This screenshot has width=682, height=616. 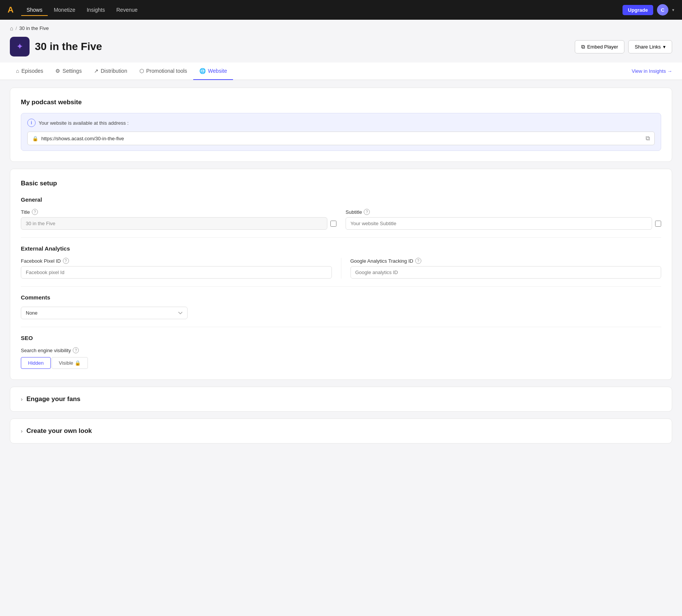 What do you see at coordinates (202, 71) in the screenshot?
I see `website-icon: 🌐` at bounding box center [202, 71].